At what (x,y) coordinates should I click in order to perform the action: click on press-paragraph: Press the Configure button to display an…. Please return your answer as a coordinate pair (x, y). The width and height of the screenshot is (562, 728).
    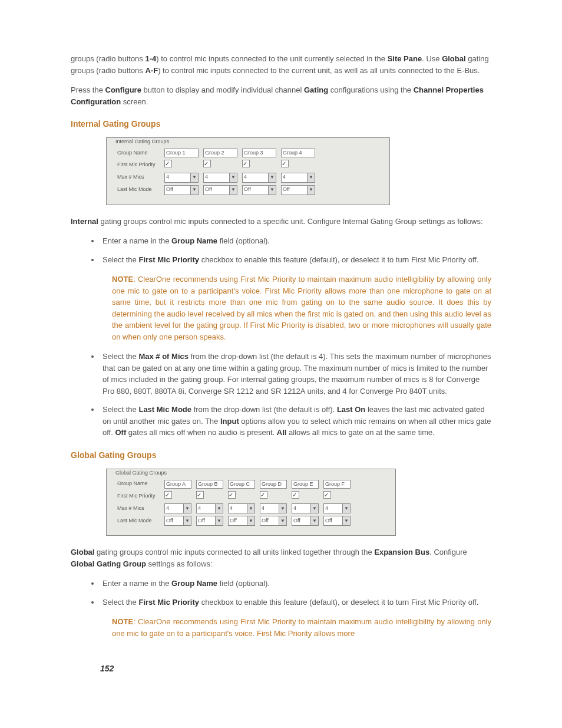
    Looking at the image, I should click on (281, 95).